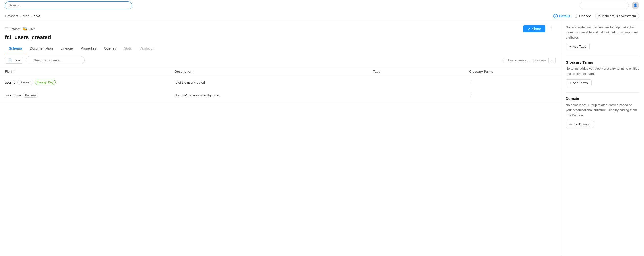 The image size is (644, 256). Describe the element at coordinates (68, 5) in the screenshot. I see `top-bar-left` at that location.